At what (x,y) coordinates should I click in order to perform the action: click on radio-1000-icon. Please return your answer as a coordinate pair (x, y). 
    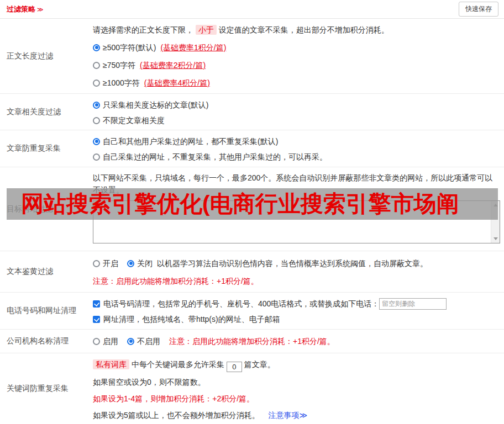
    Looking at the image, I should click on (96, 83).